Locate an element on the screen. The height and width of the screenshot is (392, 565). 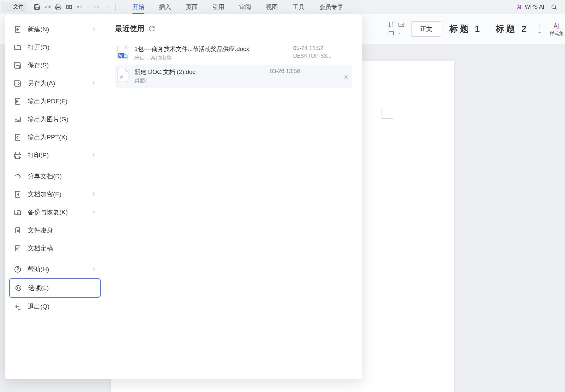
recent-meta: 03-26 13:56 is located at coordinates (298, 72).